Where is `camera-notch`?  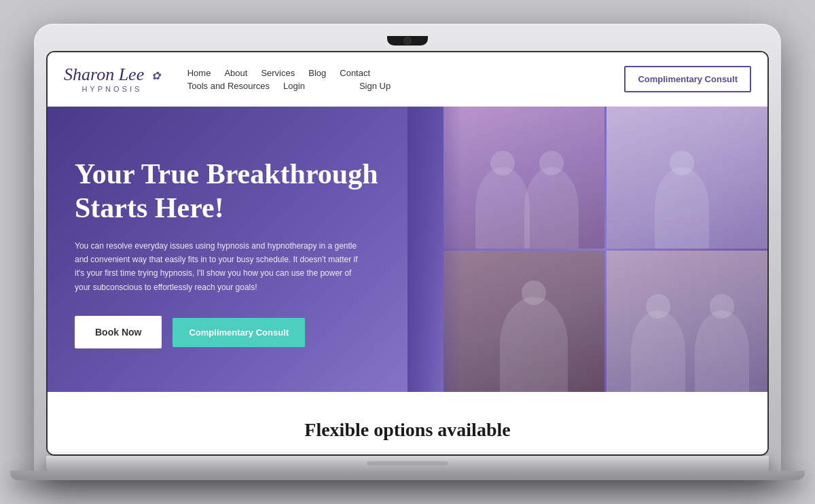 camera-notch is located at coordinates (408, 41).